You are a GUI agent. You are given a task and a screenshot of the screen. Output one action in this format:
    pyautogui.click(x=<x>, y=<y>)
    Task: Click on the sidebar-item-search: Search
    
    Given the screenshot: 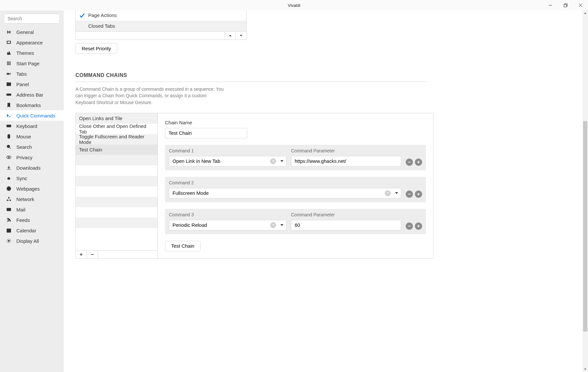 What is the action you would take?
    pyautogui.click(x=32, y=147)
    